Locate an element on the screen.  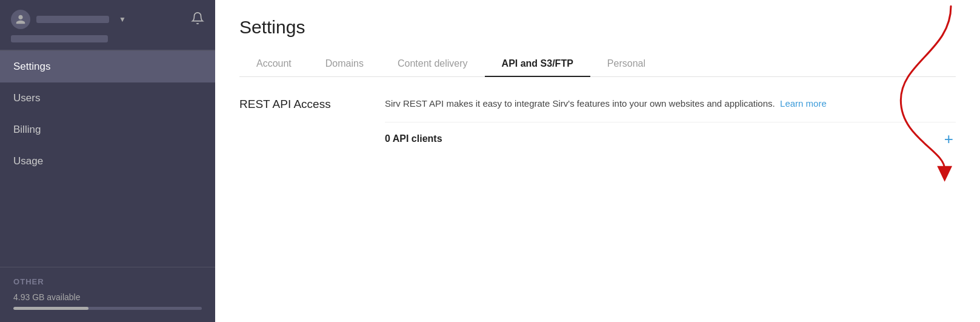
sidebar-item-usage: Usage is located at coordinates (108, 161).